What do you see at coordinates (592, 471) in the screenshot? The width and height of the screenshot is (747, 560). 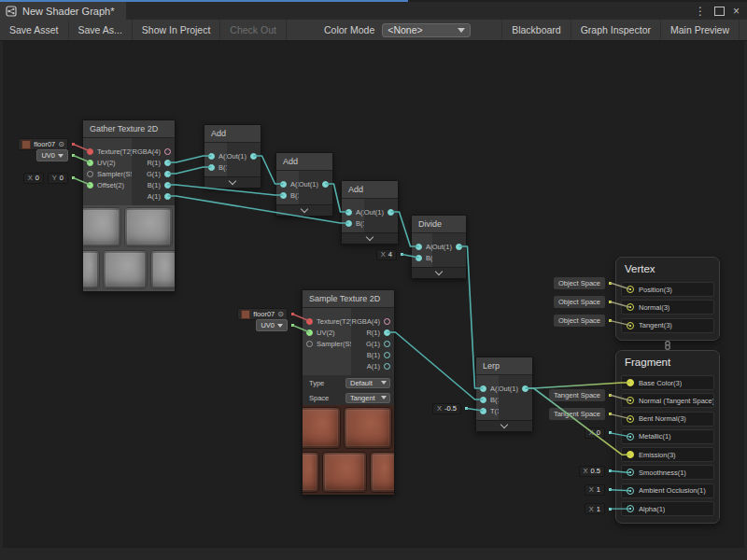 I see `number-field: X0.5` at bounding box center [592, 471].